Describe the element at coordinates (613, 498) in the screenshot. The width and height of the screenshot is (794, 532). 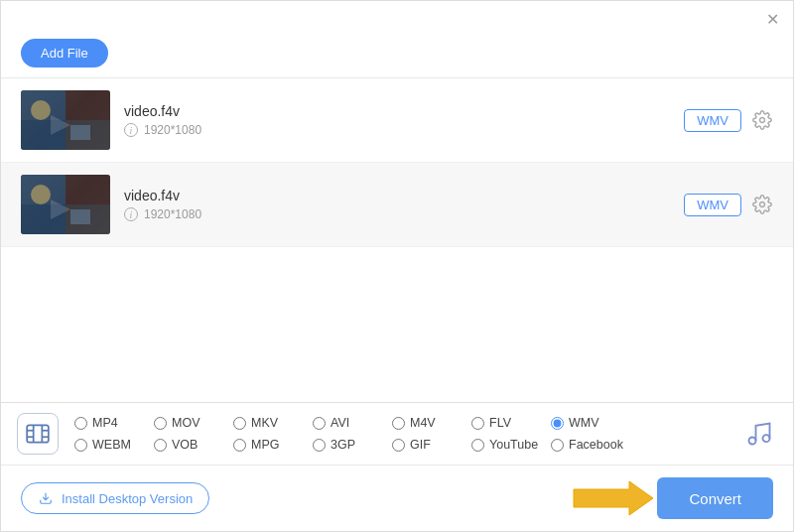
I see `arrow-decoration` at that location.